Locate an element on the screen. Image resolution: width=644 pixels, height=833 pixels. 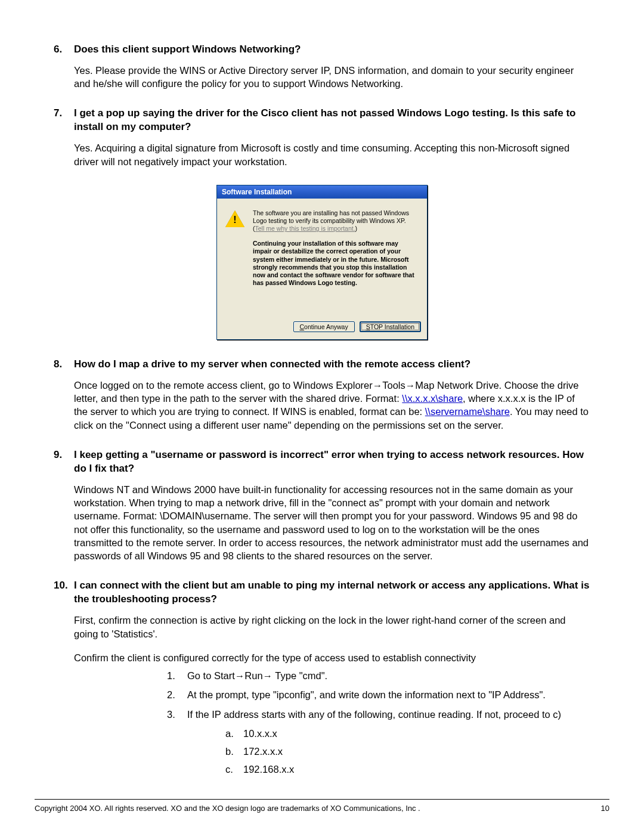
footer-divider is located at coordinates (322, 799).